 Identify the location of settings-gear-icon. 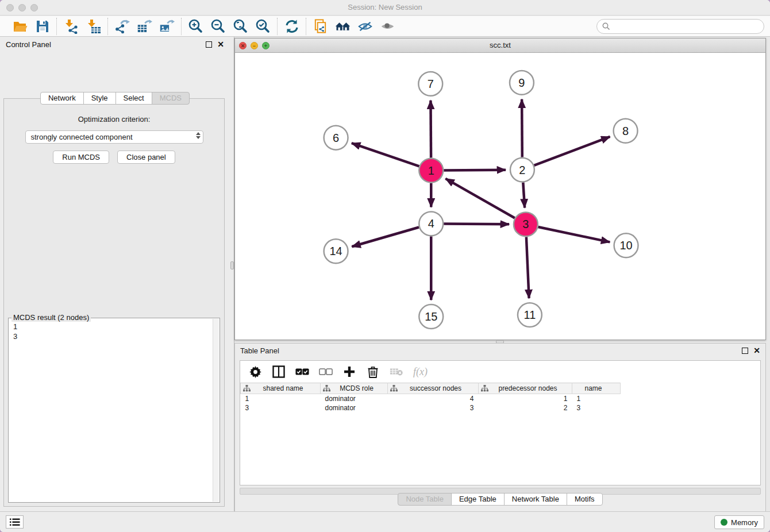
(255, 372).